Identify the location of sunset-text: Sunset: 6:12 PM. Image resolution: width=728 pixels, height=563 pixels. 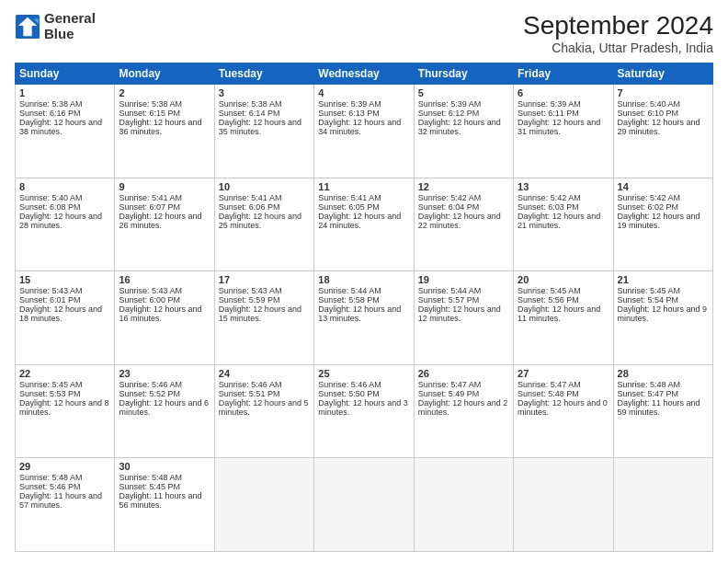
(449, 113).